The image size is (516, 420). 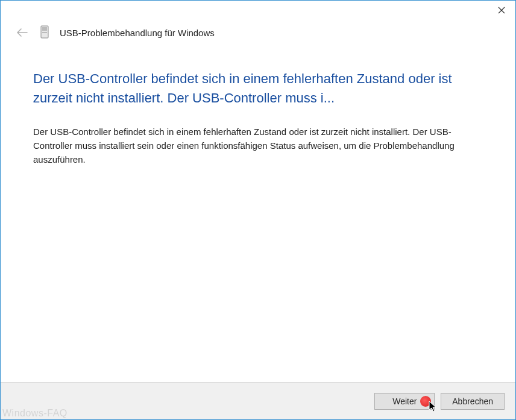 I want to click on heading-text: Der USB-Controller befindet sich in eine…, so click(x=258, y=89).